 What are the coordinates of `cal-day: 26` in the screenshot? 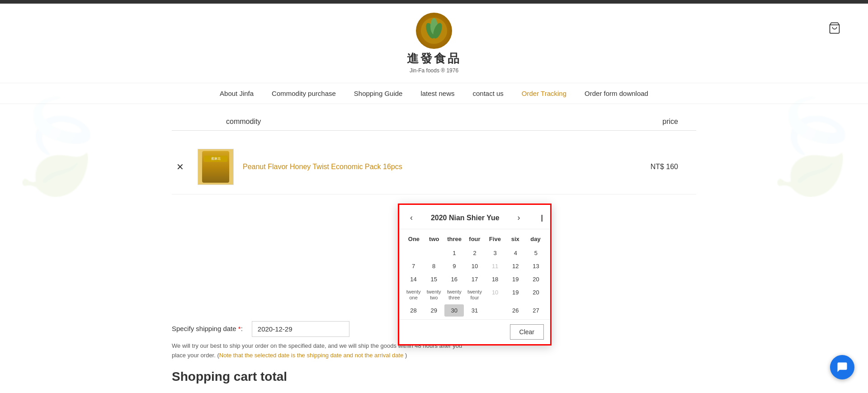 It's located at (515, 310).